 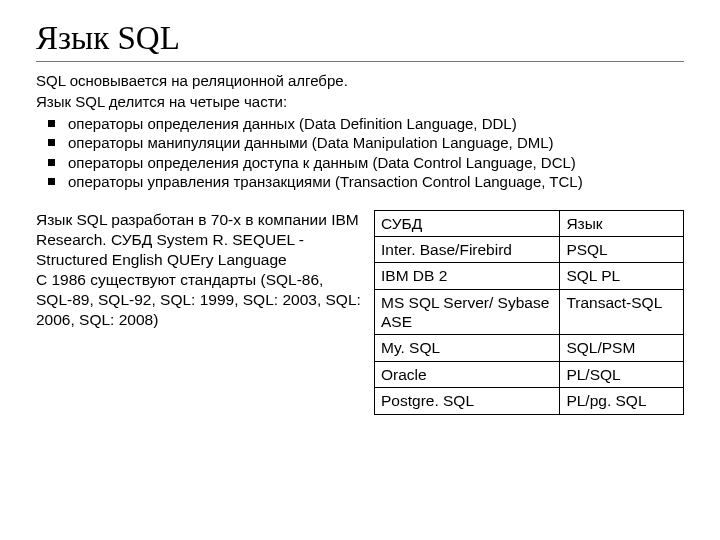 What do you see at coordinates (530, 223) in the screenshot?
I see `table-row: СУБД Язык` at bounding box center [530, 223].